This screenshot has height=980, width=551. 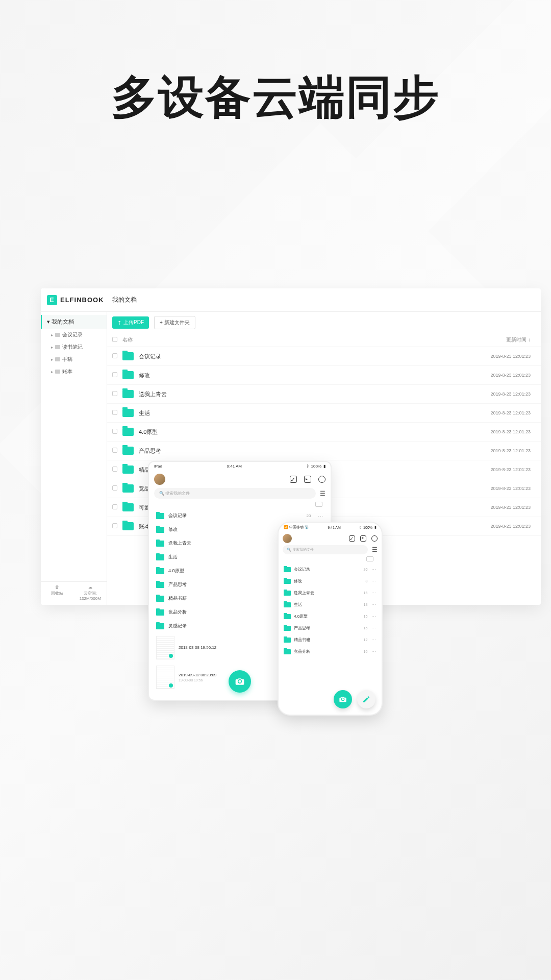 I want to click on table-row: 4.0原型 2019-8-23 12:01:23, so click(x=324, y=432).